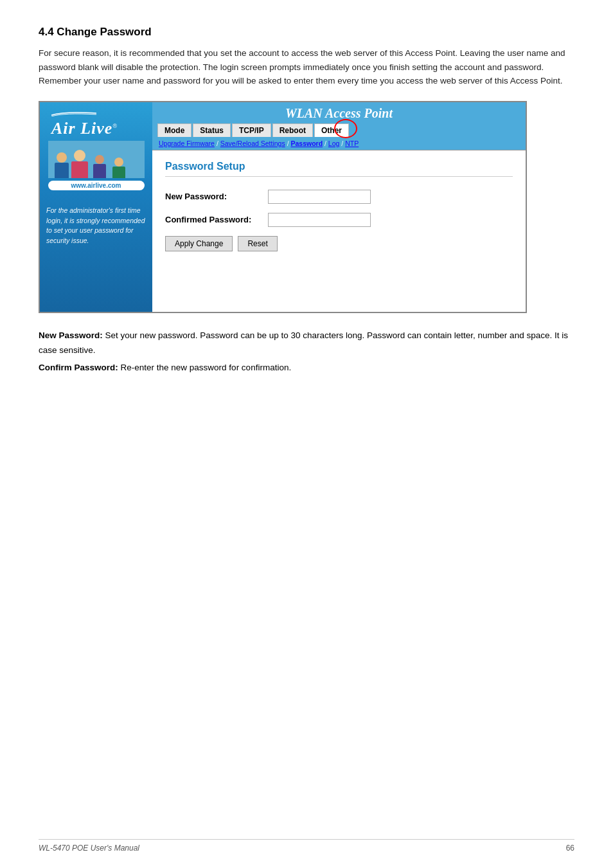 The image size is (613, 868). I want to click on footer-page-number: 66, so click(571, 848).